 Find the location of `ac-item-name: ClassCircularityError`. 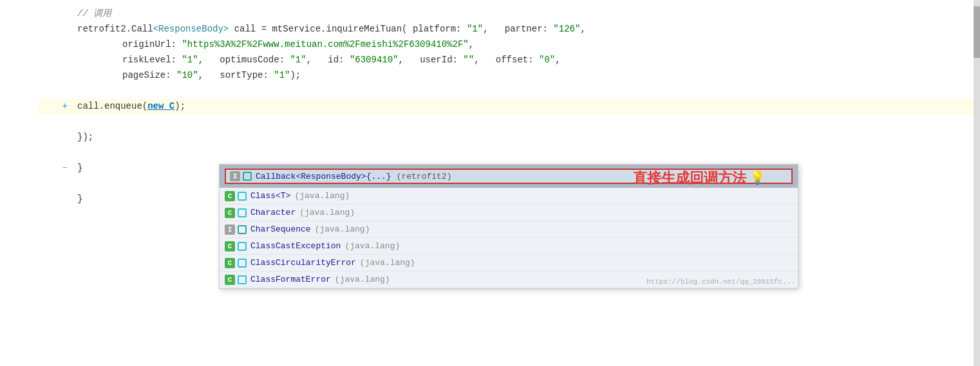

ac-item-name: ClassCircularityError is located at coordinates (303, 262).